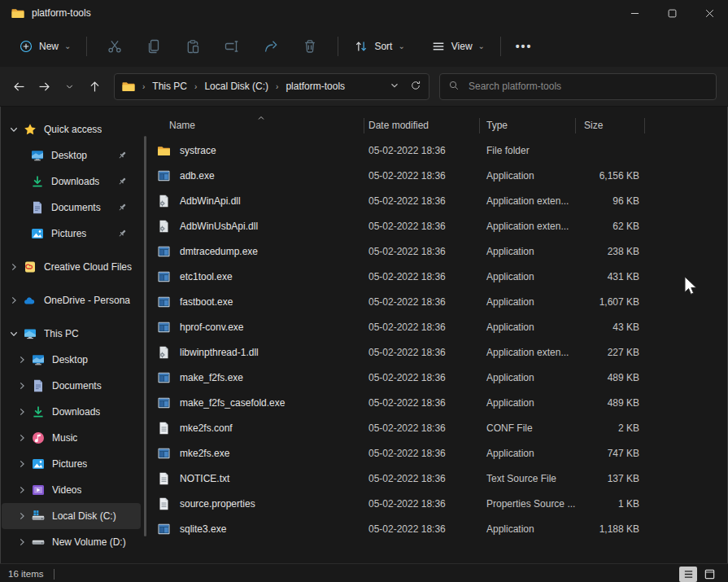 This screenshot has height=582, width=728. What do you see at coordinates (205, 453) in the screenshot?
I see `file-name: mke2fs.exe` at bounding box center [205, 453].